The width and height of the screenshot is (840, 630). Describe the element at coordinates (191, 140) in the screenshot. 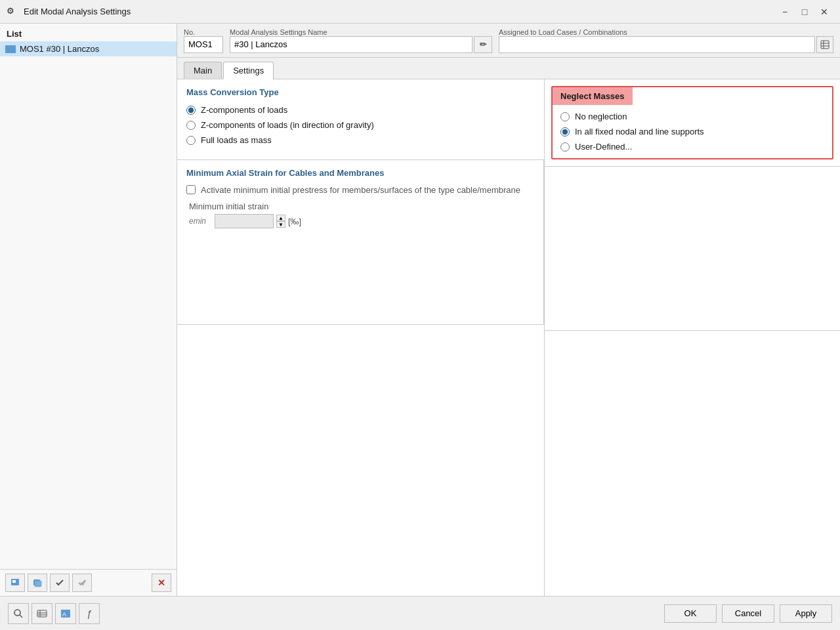

I see `radio-full-loads-input` at that location.